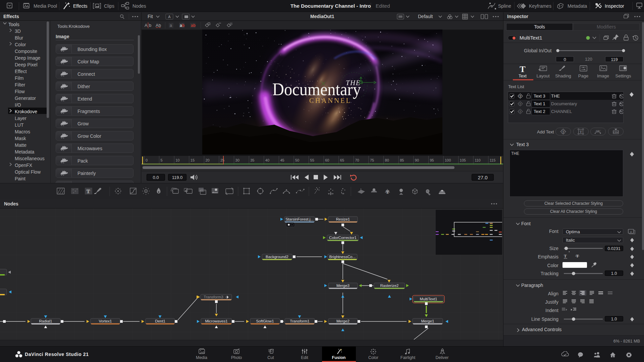 Image resolution: width=644 pixels, height=362 pixels. Describe the element at coordinates (213, 297) in the screenshot. I see `svg-text: Transform3` at that location.